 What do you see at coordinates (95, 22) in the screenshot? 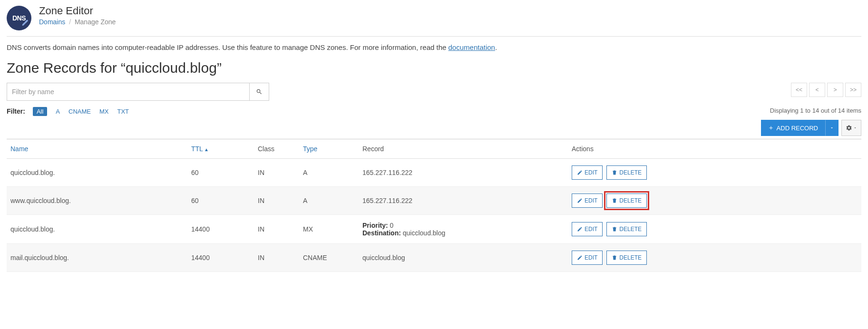
I see `breadcrumb-current: Manage Zone` at bounding box center [95, 22].